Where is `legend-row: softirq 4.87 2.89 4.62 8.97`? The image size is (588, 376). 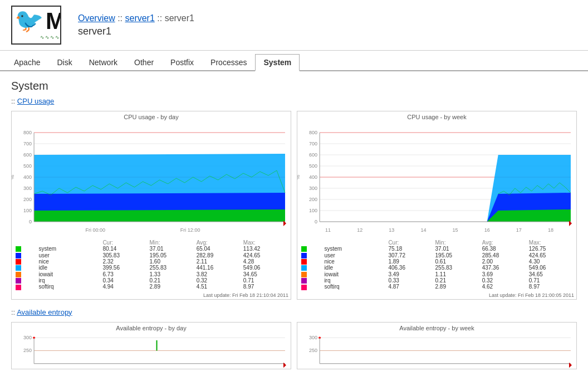
legend-row: softirq 4.87 2.89 4.62 8.97 is located at coordinates (437, 286).